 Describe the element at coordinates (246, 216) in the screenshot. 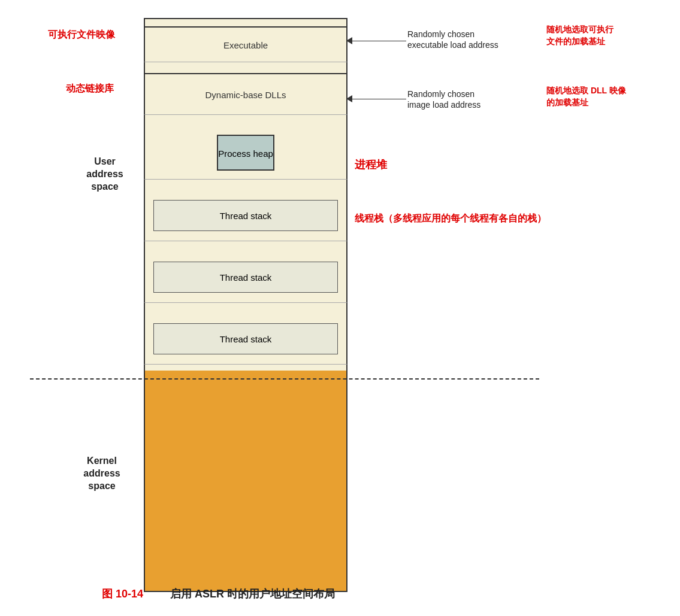

I see `stack1-label: Thread stack` at that location.